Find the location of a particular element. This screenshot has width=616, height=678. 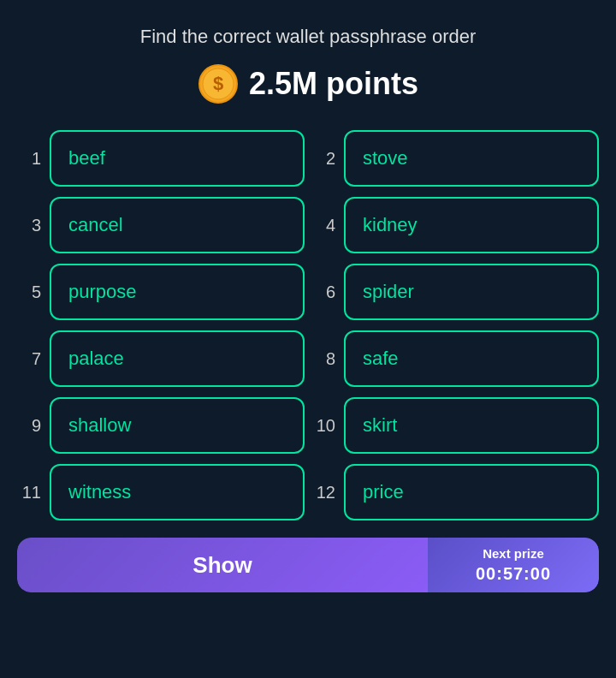

word-cell-4: 4 kidney is located at coordinates (455, 225).